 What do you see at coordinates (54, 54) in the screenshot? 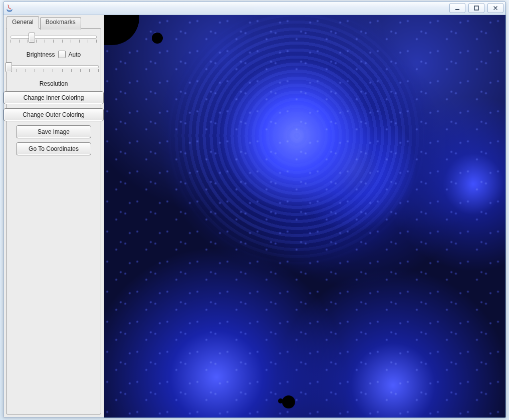
I see `brightness-row: Brightness Auto` at bounding box center [54, 54].